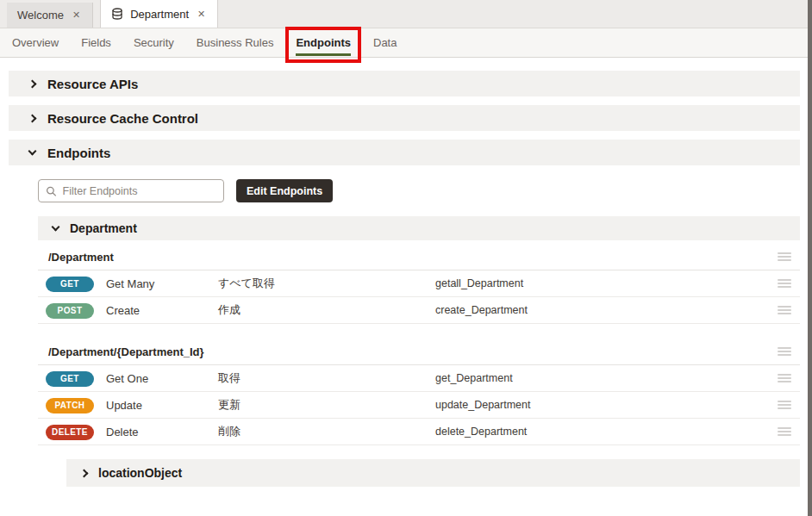  I want to click on filter-endpoints-box, so click(131, 191).